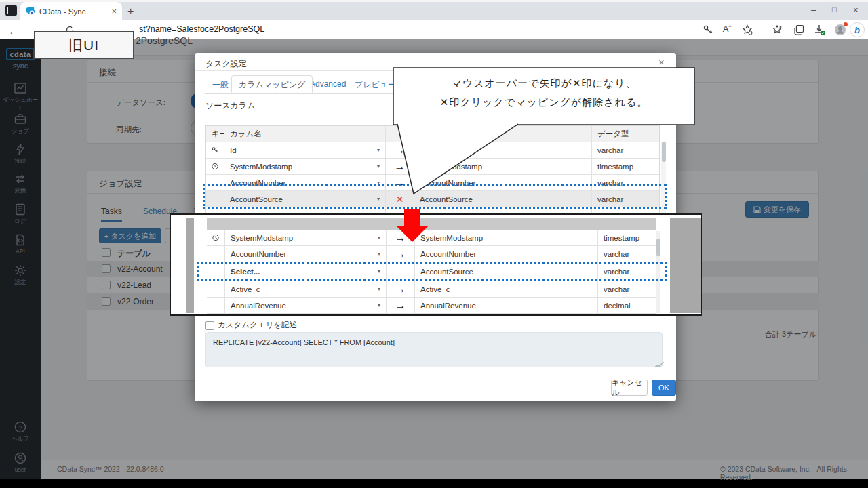  Describe the element at coordinates (226, 64) in the screenshot. I see `dialog-title: タスク設定` at that location.